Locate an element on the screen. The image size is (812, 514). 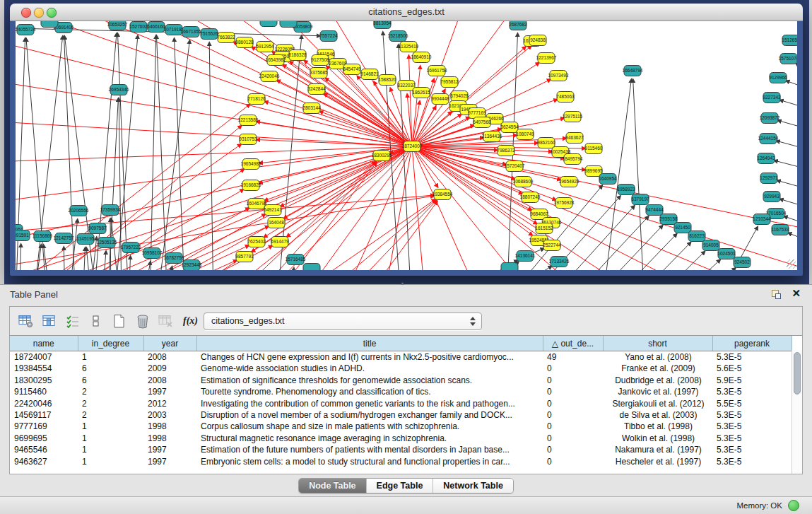
graph-node: 929943 is located at coordinates (772, 197).